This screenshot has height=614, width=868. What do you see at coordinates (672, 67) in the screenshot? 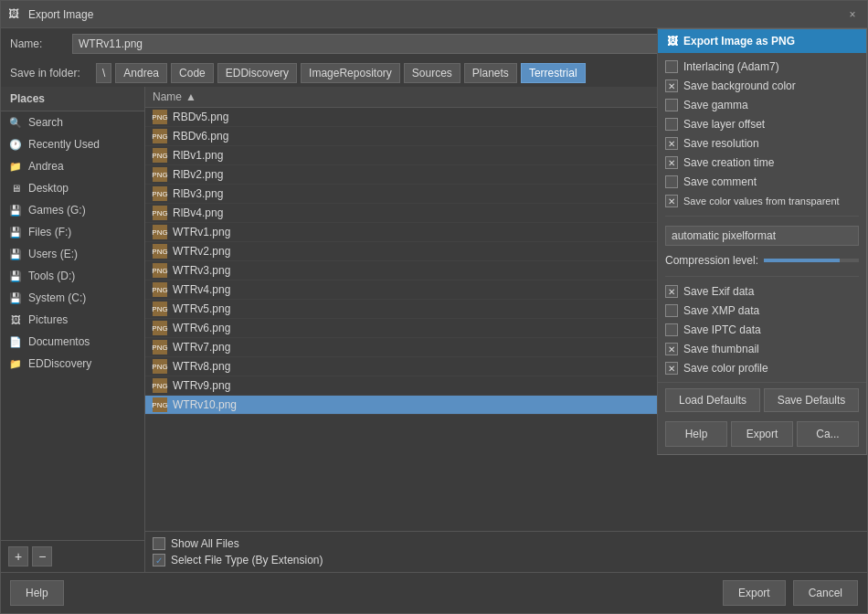
I see `interlacing-checkbox` at bounding box center [672, 67].